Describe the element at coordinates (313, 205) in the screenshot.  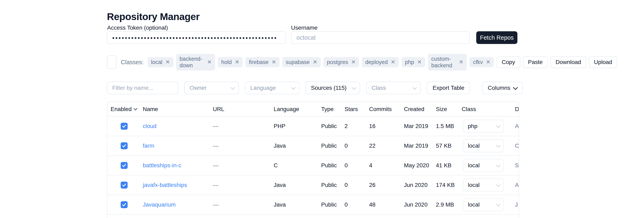
I see `table-row: Javaquarium — Java Public 0 48 Jun 2020 …` at that location.